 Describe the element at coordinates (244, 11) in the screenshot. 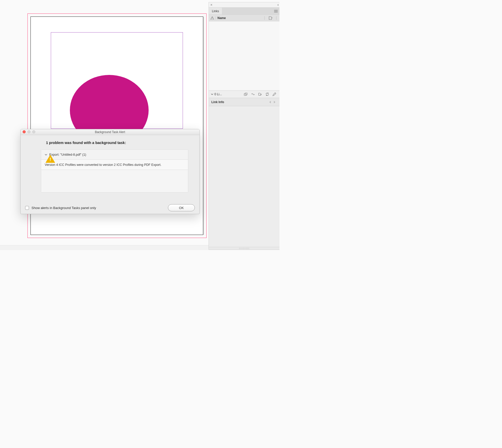

I see `panel-tabs: Links` at that location.